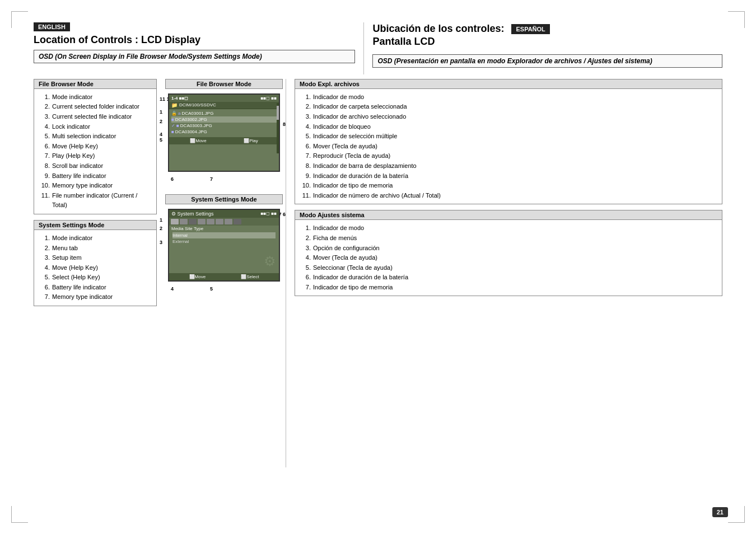 Image resolution: width=756 pixels, height=534 pixels. Describe the element at coordinates (161, 112) in the screenshot. I see `annot-1: 1` at that location.